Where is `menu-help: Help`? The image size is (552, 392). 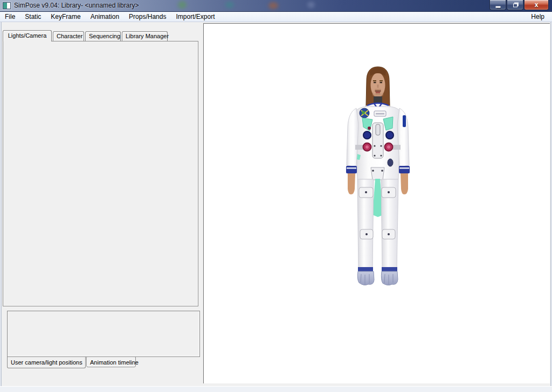 menu-help: Help is located at coordinates (538, 17).